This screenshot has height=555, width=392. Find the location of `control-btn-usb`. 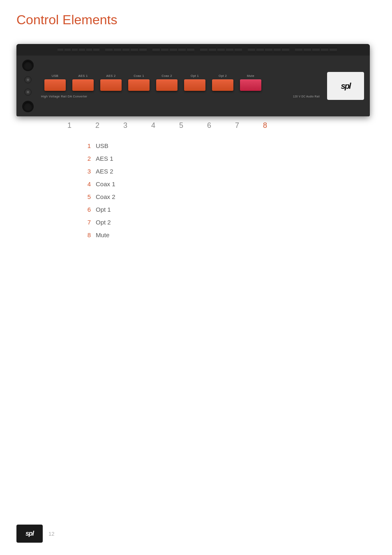

control-btn-usb is located at coordinates (55, 85).